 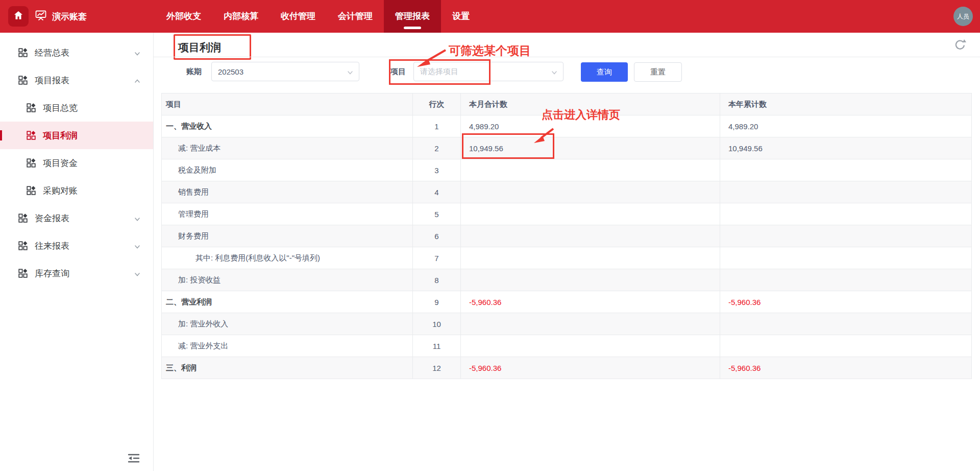 I want to click on project-select: 请选择项目, so click(x=488, y=72).